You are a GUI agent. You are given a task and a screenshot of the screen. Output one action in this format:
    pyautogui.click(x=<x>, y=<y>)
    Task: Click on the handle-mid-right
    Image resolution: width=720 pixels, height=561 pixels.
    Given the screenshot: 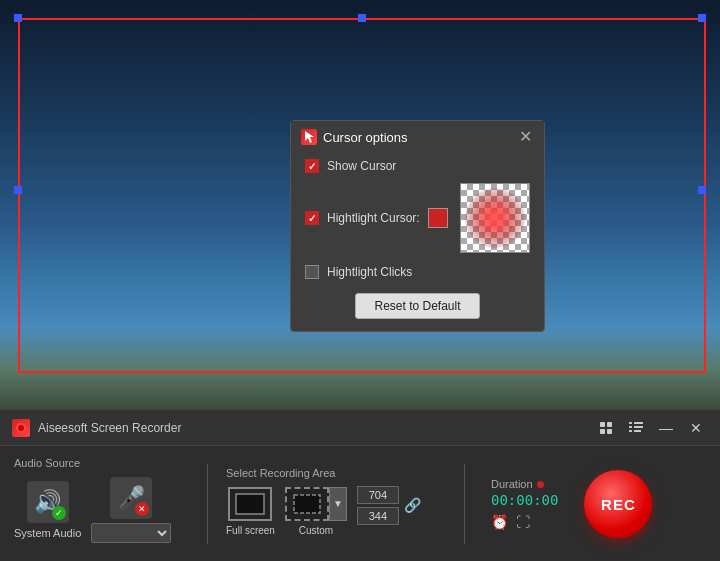 What is the action you would take?
    pyautogui.click(x=702, y=190)
    